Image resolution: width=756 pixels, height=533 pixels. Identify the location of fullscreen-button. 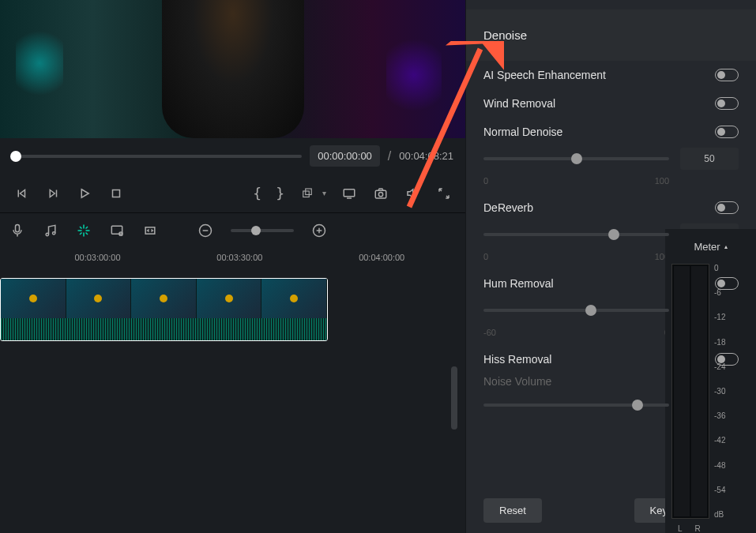
(444, 193).